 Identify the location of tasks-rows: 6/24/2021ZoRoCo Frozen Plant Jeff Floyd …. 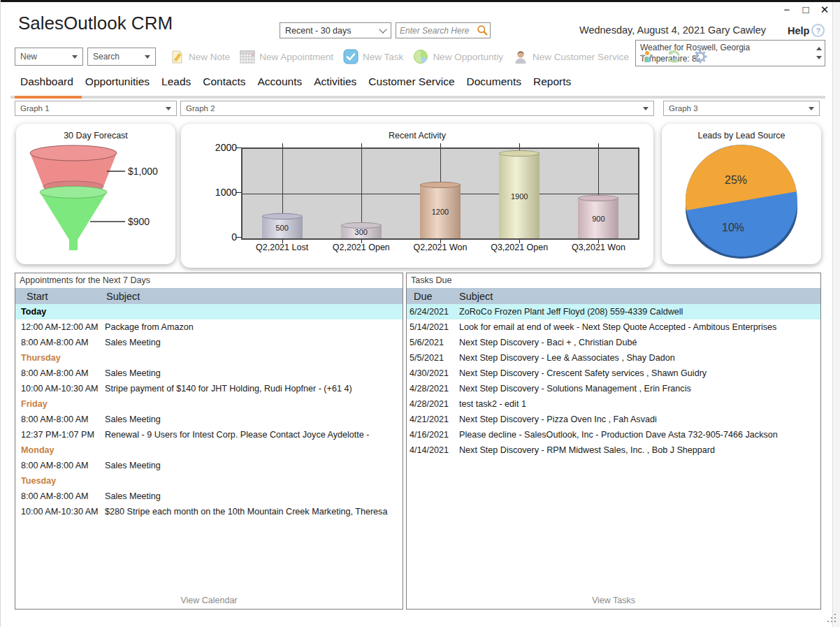
(614, 381).